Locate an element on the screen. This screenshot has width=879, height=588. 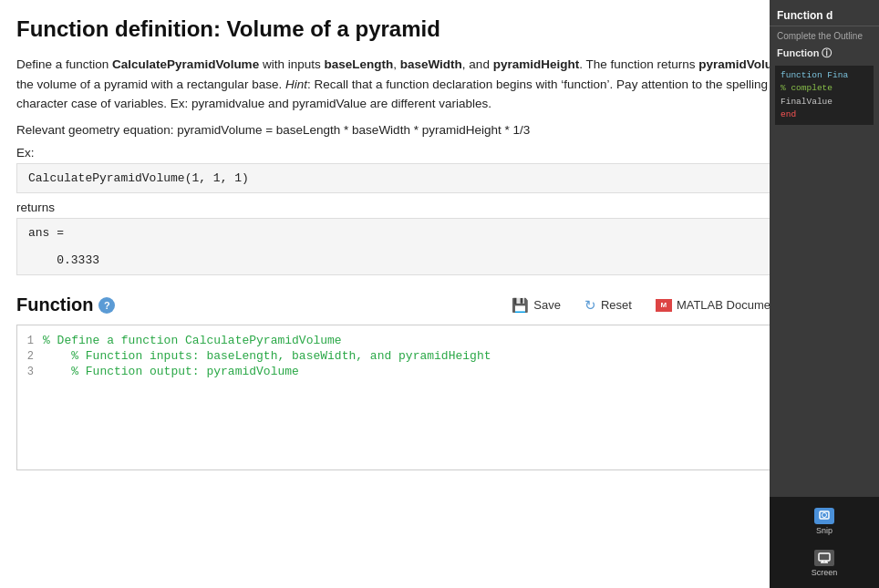
slide-panel-section-title: Function ⓘ is located at coordinates (824, 53).